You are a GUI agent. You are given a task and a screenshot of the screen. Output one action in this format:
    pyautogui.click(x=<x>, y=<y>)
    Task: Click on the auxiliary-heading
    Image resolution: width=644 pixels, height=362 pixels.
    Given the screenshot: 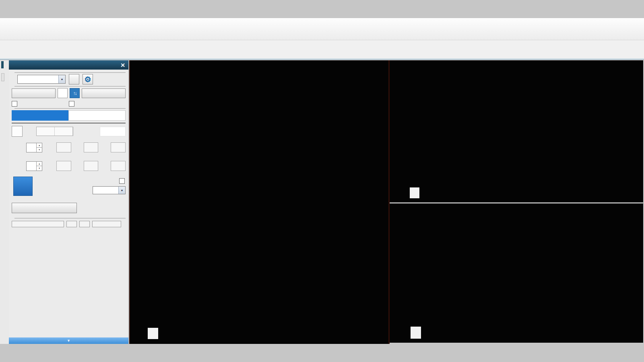 What is the action you would take?
    pyautogui.click(x=68, y=218)
    